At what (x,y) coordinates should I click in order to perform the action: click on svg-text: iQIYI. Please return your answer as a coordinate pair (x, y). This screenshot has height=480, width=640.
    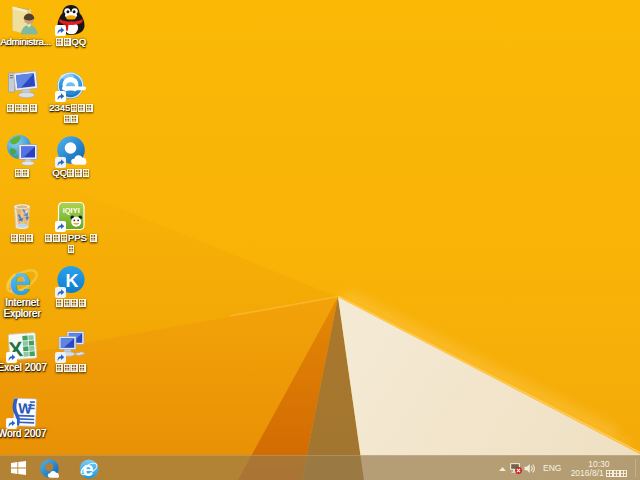
    Looking at the image, I should click on (72, 210).